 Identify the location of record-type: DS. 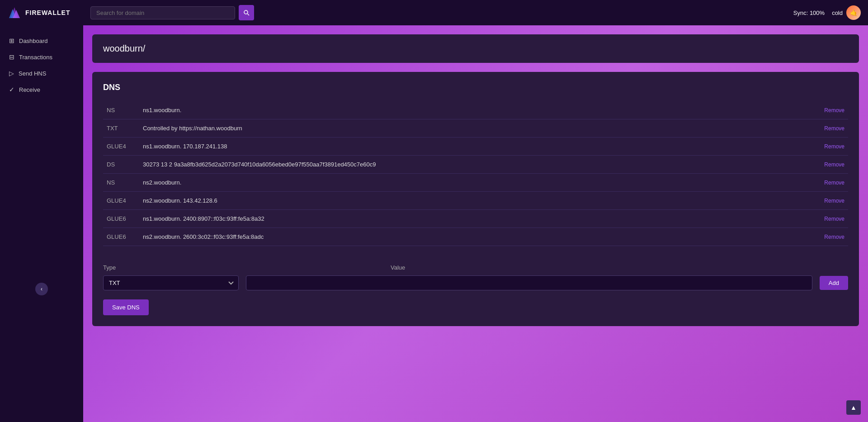
(121, 165).